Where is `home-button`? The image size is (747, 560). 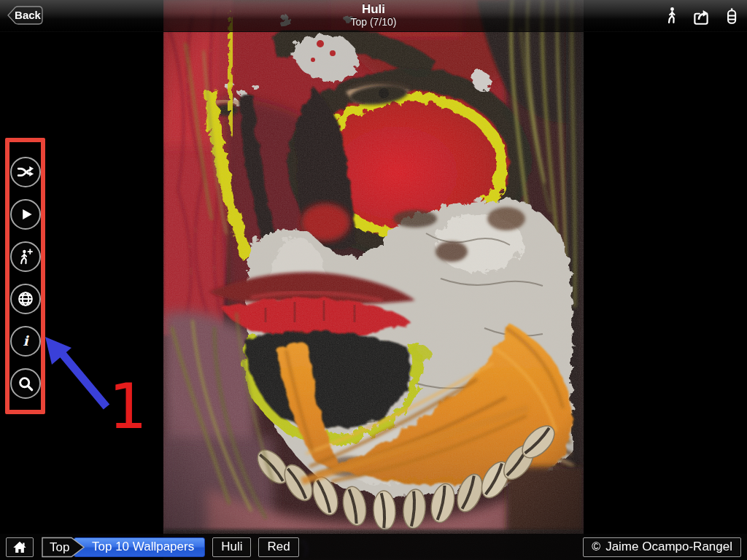
home-button is located at coordinates (20, 547).